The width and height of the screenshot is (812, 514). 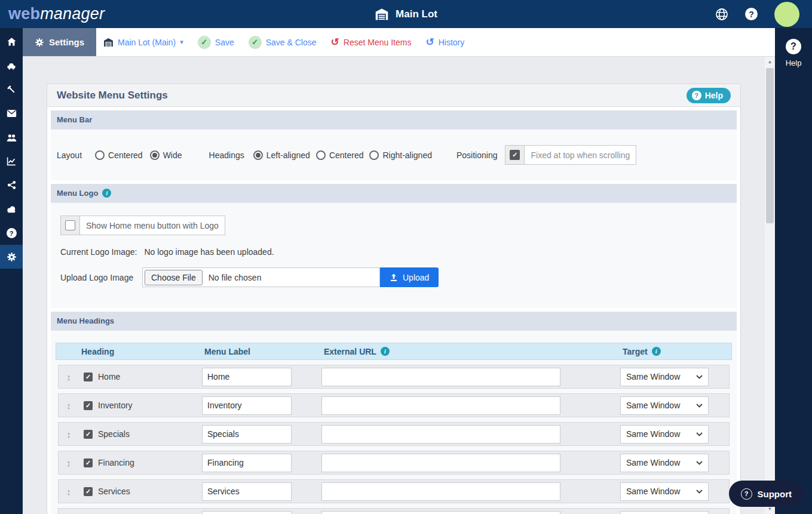 What do you see at coordinates (12, 257) in the screenshot?
I see `settings-icon` at bounding box center [12, 257].